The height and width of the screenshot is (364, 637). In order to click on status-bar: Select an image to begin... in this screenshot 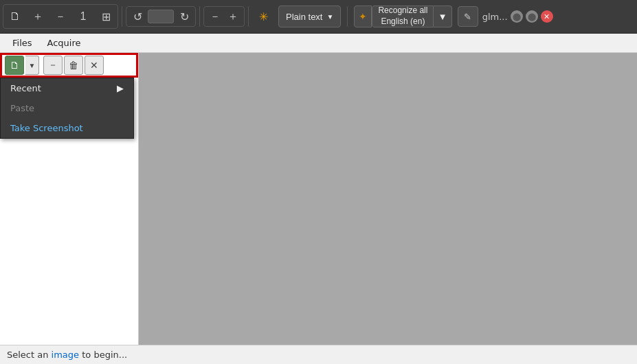, I will do `click(319, 354)`.